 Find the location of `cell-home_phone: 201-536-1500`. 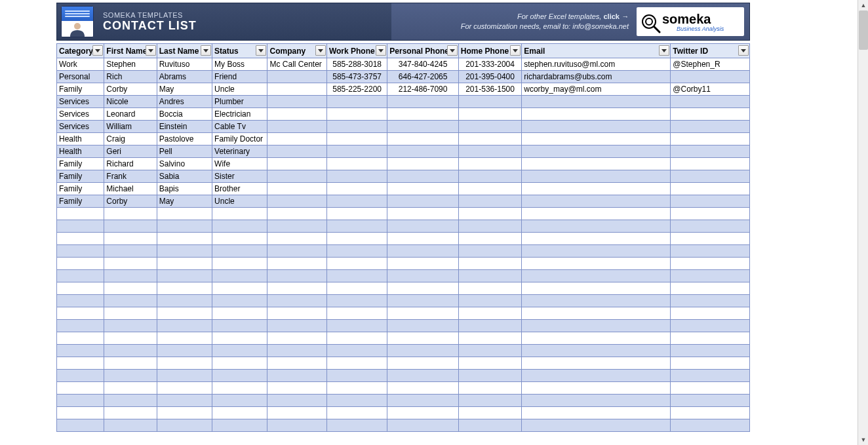

cell-home_phone: 201-536-1500 is located at coordinates (490, 89).